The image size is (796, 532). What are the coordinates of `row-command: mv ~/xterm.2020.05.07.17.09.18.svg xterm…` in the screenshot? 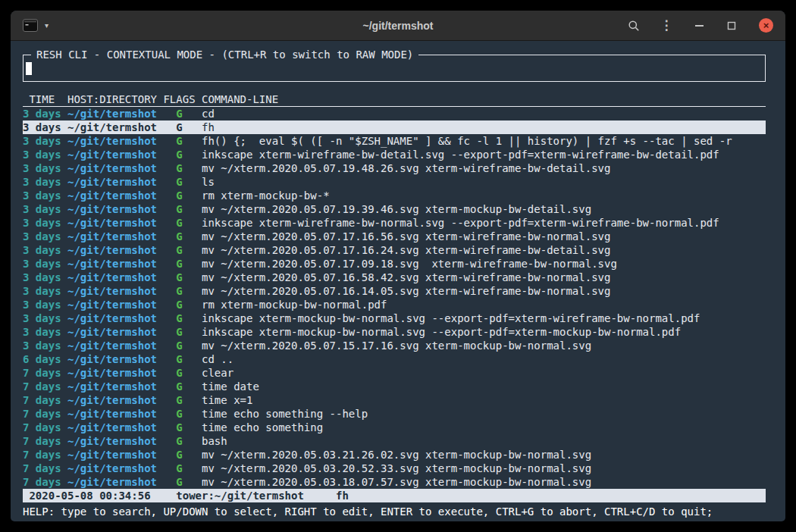 It's located at (484, 264).